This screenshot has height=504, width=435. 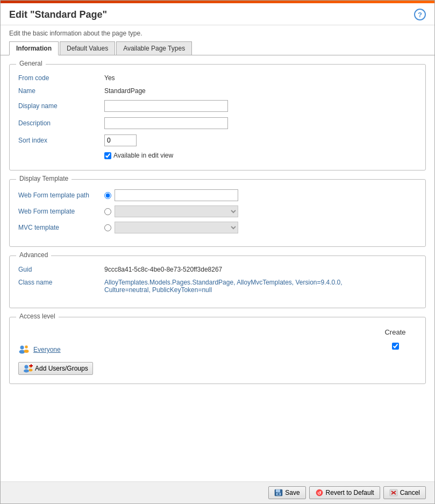 I want to click on access-create-col-header: Create, so click(x=395, y=332).